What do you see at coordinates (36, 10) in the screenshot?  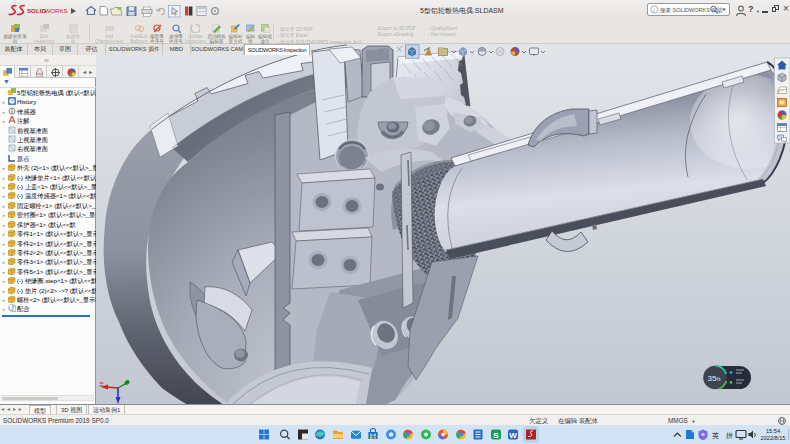 I see `svg-text: SOLID` at bounding box center [36, 10].